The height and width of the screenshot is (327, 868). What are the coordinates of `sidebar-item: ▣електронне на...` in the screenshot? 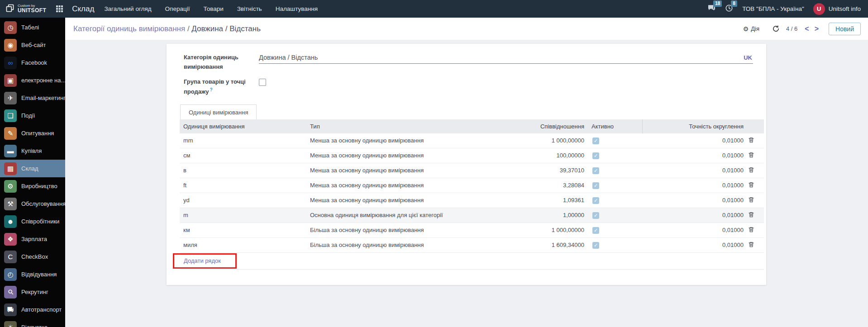 It's located at (33, 81).